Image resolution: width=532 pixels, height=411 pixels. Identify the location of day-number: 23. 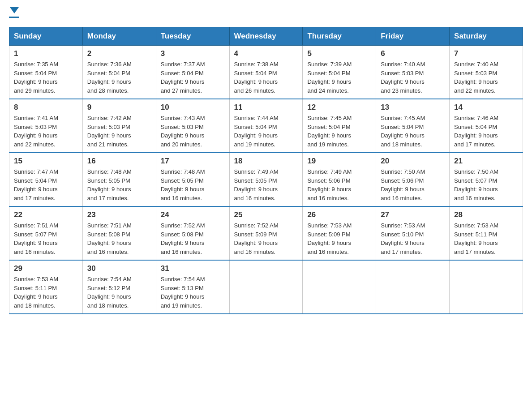
(119, 215).